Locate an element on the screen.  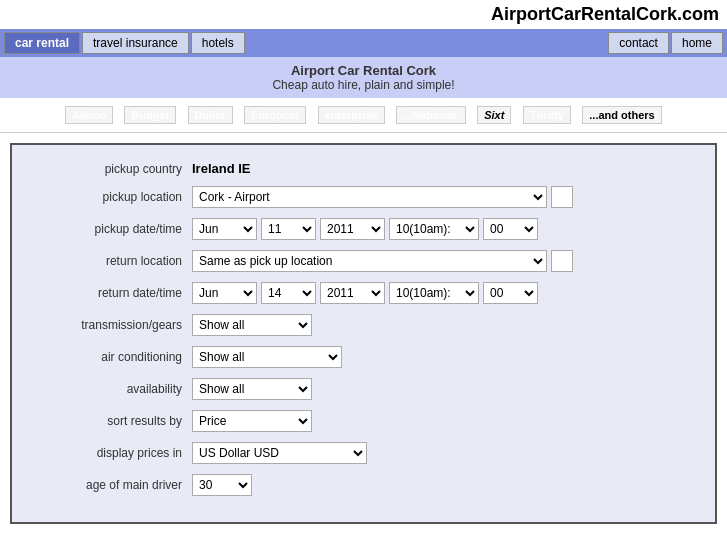
return-location-color-btn is located at coordinates (562, 261).